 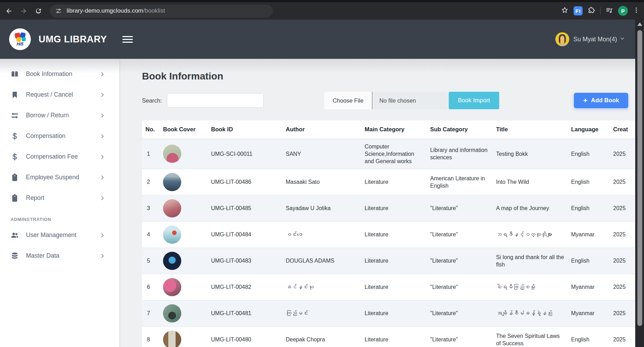 What do you see at coordinates (60, 198) in the screenshot?
I see `sidebar-item-report: Report` at bounding box center [60, 198].